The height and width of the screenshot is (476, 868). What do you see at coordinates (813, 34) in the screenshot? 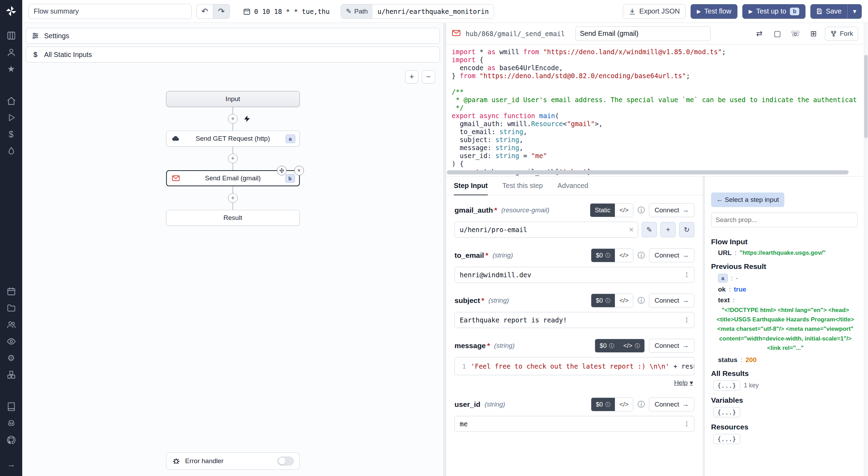
I see `grid-icon: ⊞` at bounding box center [813, 34].